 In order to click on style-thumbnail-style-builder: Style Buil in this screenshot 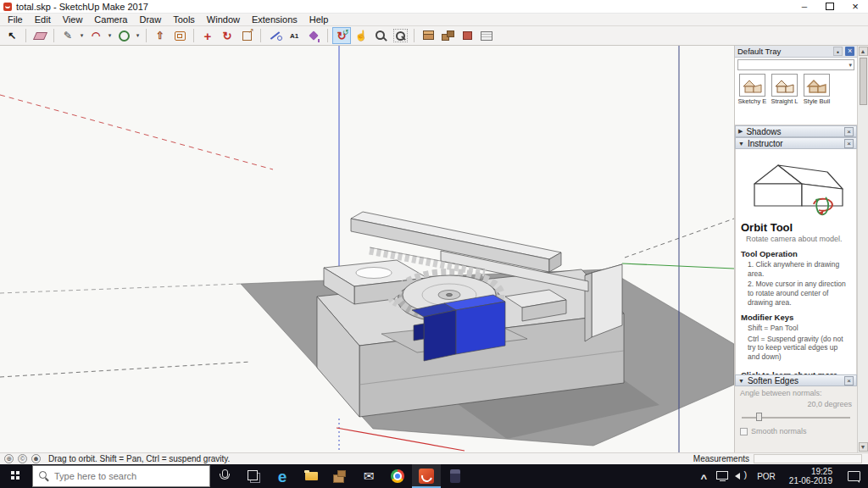, I will do `click(817, 90)`.